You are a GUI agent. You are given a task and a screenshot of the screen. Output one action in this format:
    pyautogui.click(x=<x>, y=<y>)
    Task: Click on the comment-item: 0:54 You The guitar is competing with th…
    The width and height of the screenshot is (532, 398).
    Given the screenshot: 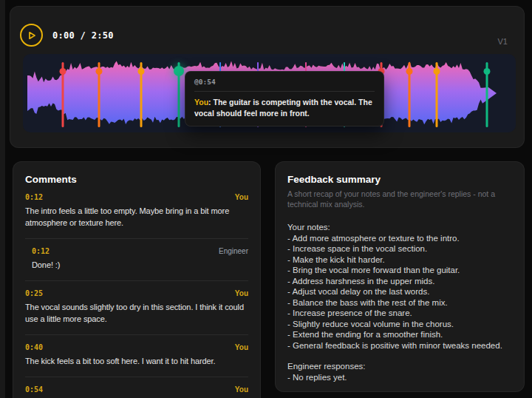 What is the action you would take?
    pyautogui.click(x=137, y=392)
    